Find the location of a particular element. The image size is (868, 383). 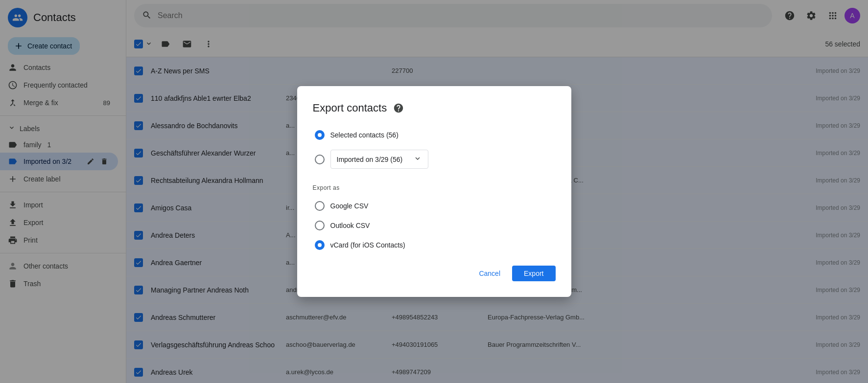

selected-contacts-label: Selected contacts (56) is located at coordinates (364, 135).